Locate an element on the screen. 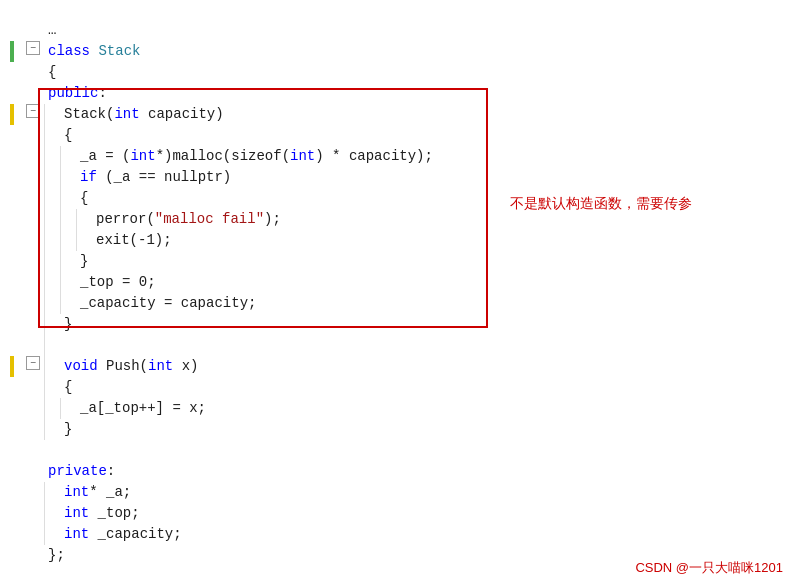 The width and height of the screenshot is (803, 587). code-line-10: exit(-1); is located at coordinates (402, 240).